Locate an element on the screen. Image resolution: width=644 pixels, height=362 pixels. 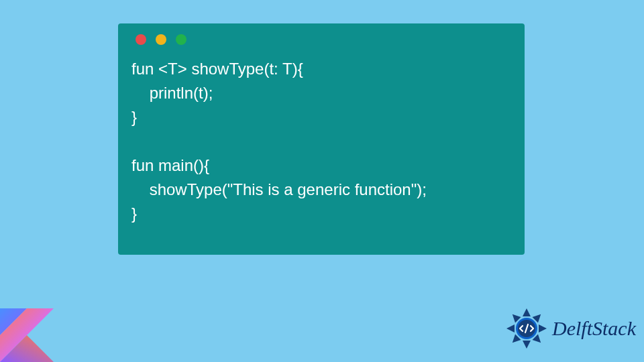
brand-name: DelftStack is located at coordinates (594, 328).